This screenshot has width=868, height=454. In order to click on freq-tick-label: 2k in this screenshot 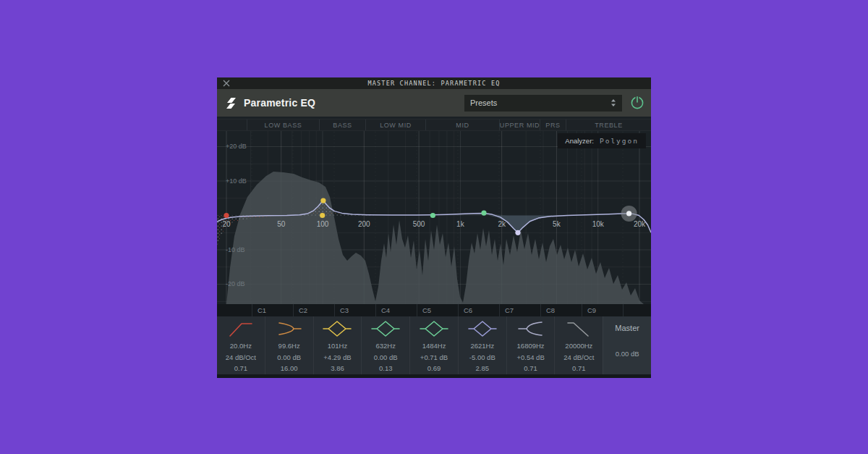, I will do `click(502, 224)`.